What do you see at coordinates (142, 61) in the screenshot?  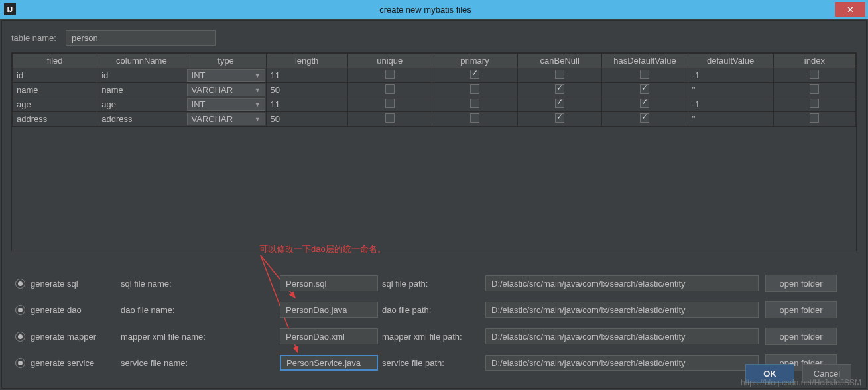 I see `col-header-columnName: columnName` at bounding box center [142, 61].